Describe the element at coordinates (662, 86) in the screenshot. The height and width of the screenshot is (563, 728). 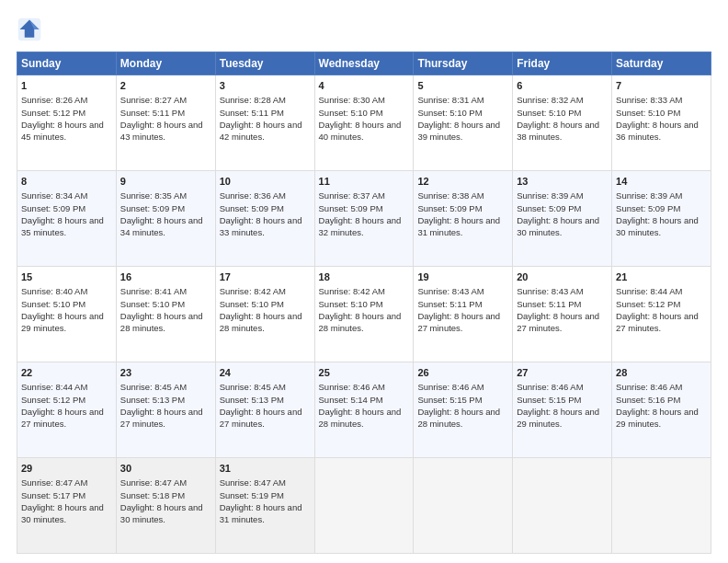
I see `day-number: 7` at that location.